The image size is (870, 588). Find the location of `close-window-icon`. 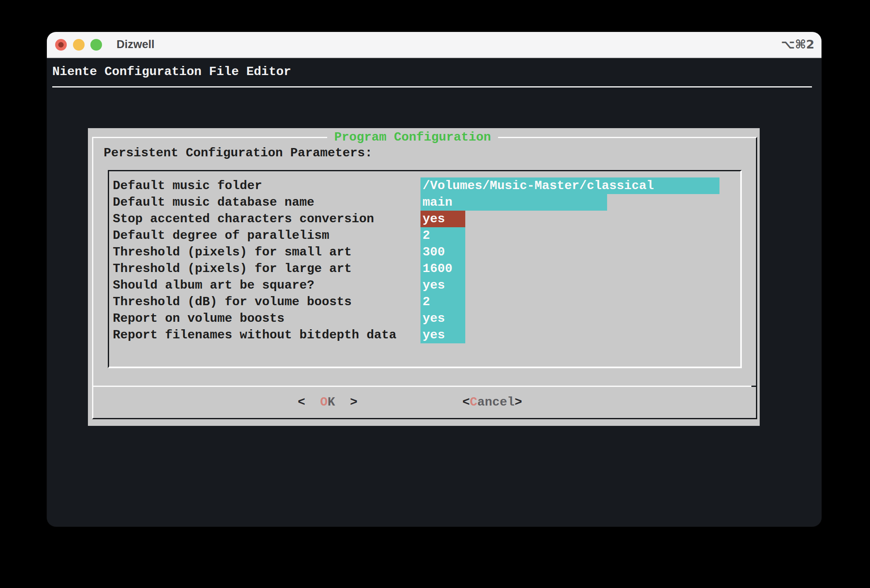

close-window-icon is located at coordinates (61, 45).